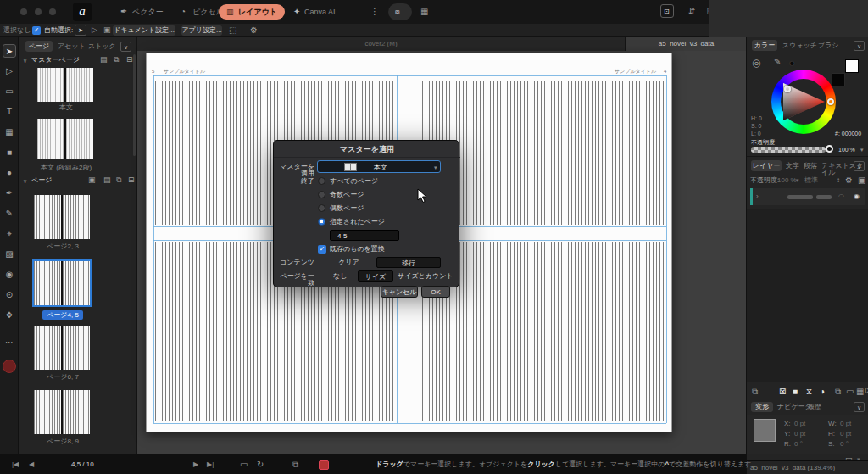  Describe the element at coordinates (9, 315) in the screenshot. I see `view-tool-icon: ✥` at that location.